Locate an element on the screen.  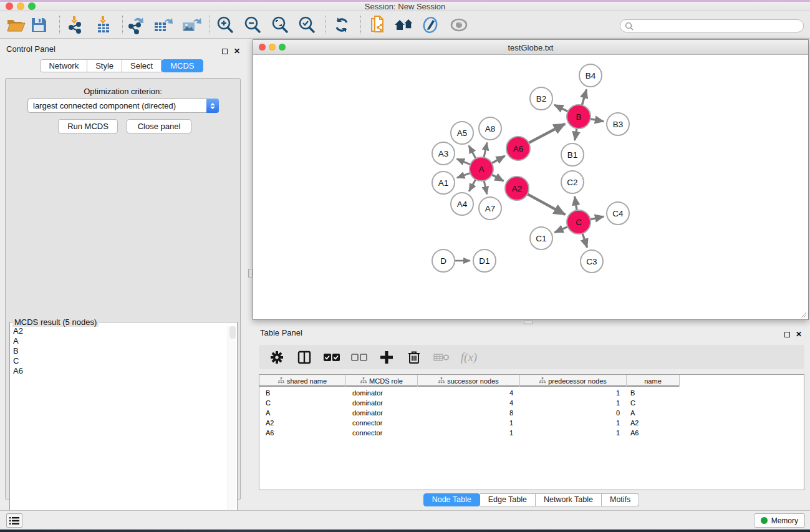
node-C1: C1 is located at coordinates (541, 238).